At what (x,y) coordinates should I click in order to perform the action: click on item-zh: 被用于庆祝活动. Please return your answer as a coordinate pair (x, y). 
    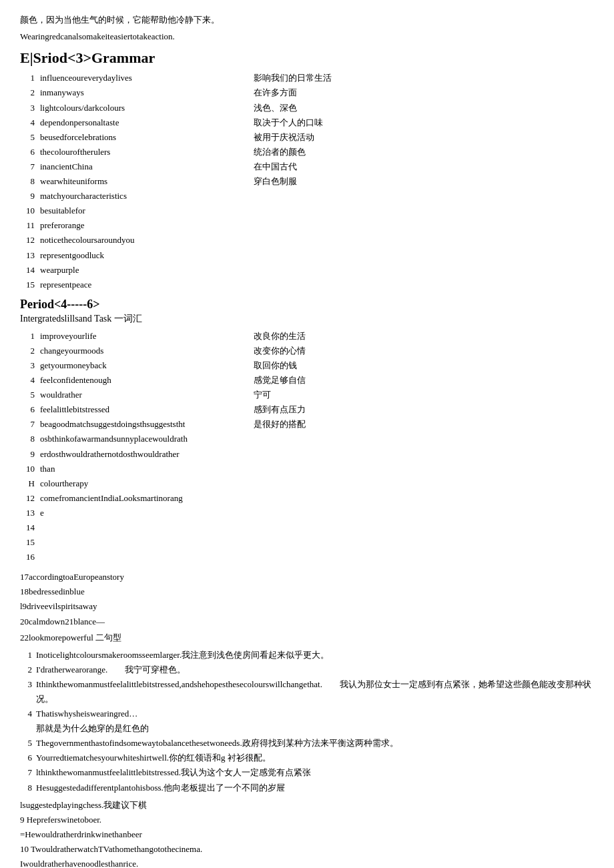
    Looking at the image, I should click on (410, 137).